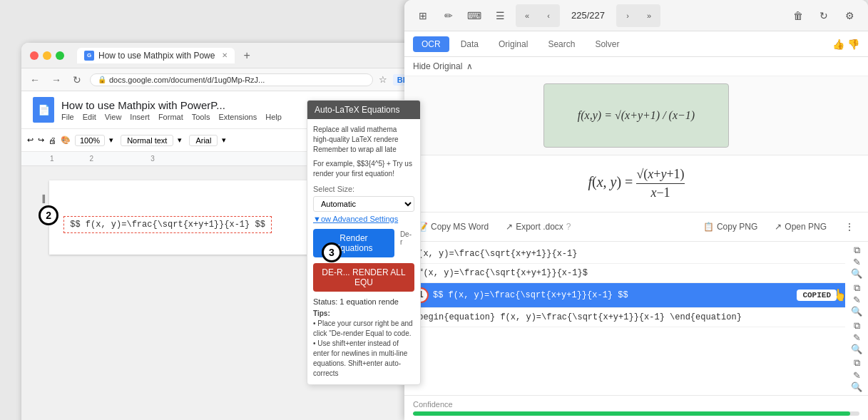 This screenshot has width=868, height=420. What do you see at coordinates (625, 254) in the screenshot?
I see `result-item-1: f(x, y)=\frac{\sqrt{x+y+1}}{x-1}` at bounding box center [625, 254].